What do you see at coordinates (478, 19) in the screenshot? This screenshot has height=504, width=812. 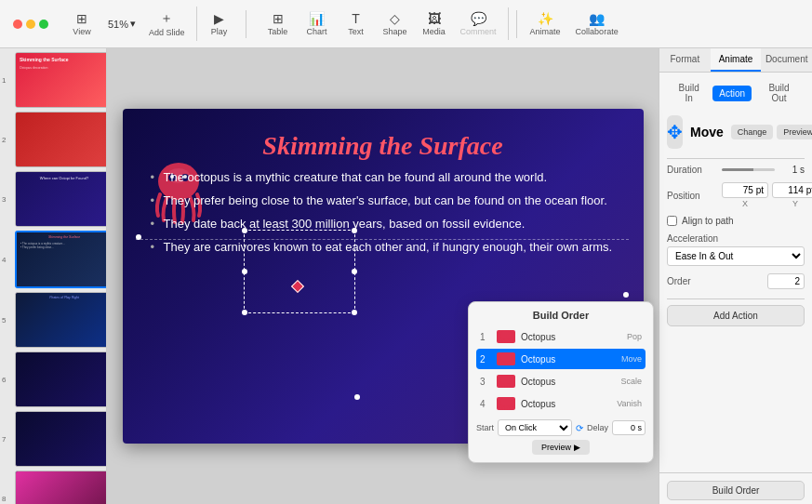 I see `comment-icon: 💬` at bounding box center [478, 19].